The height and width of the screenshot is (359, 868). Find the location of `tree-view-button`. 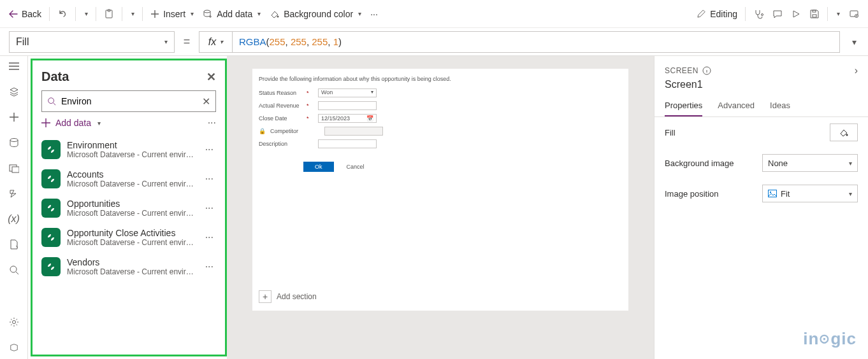

tree-view-button is located at coordinates (14, 66).